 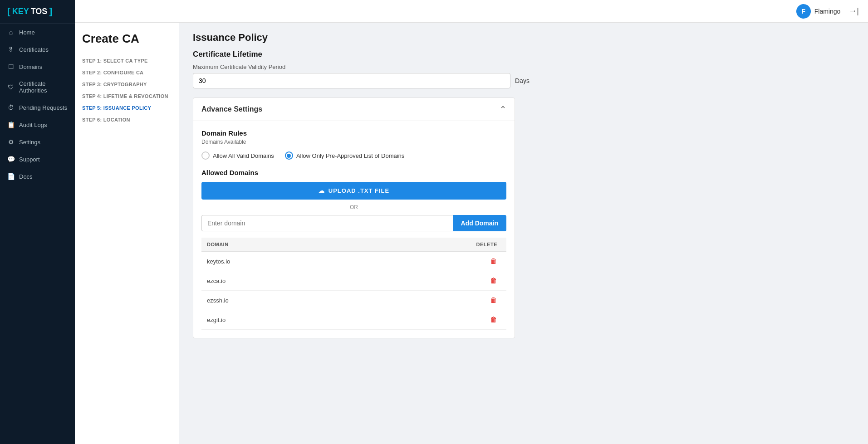 I want to click on sidebar-item-docs: 📄 Docs, so click(x=37, y=176).